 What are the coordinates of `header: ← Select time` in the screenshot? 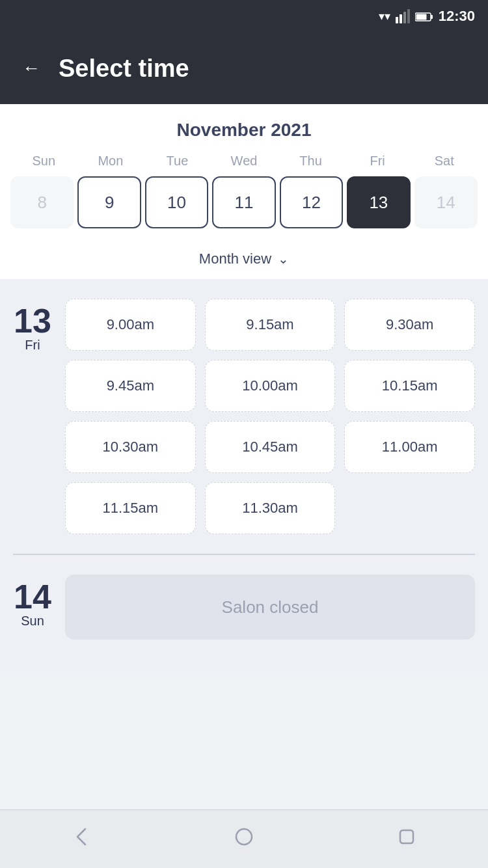 It's located at (244, 68).